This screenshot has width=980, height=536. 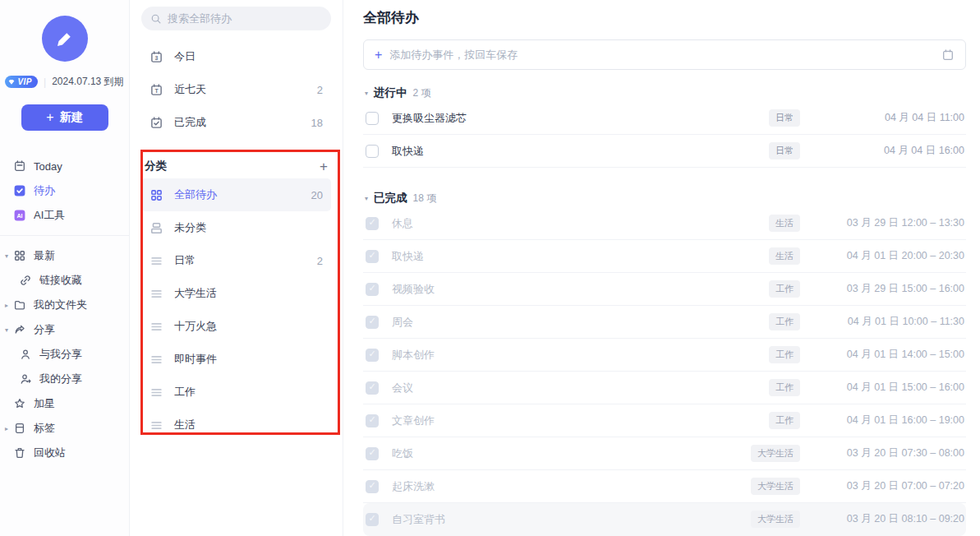 What do you see at coordinates (413, 355) in the screenshot?
I see `task-name: 脚本创作` at bounding box center [413, 355].